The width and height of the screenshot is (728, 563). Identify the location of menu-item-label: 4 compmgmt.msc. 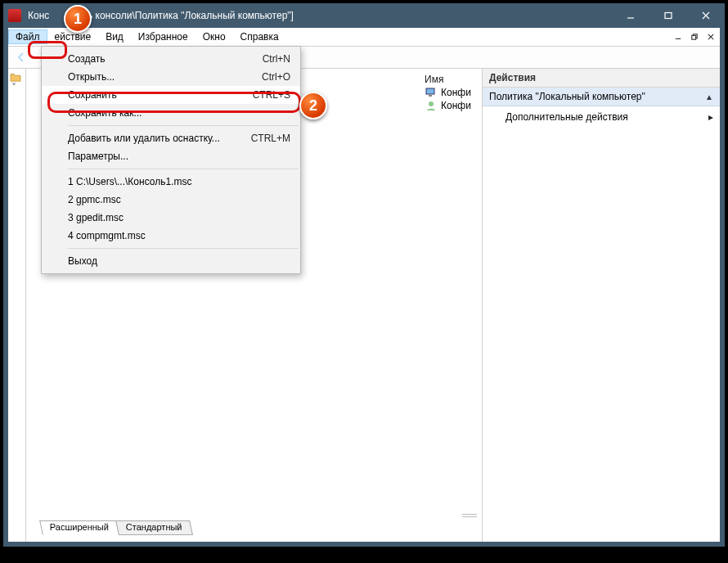
(106, 236).